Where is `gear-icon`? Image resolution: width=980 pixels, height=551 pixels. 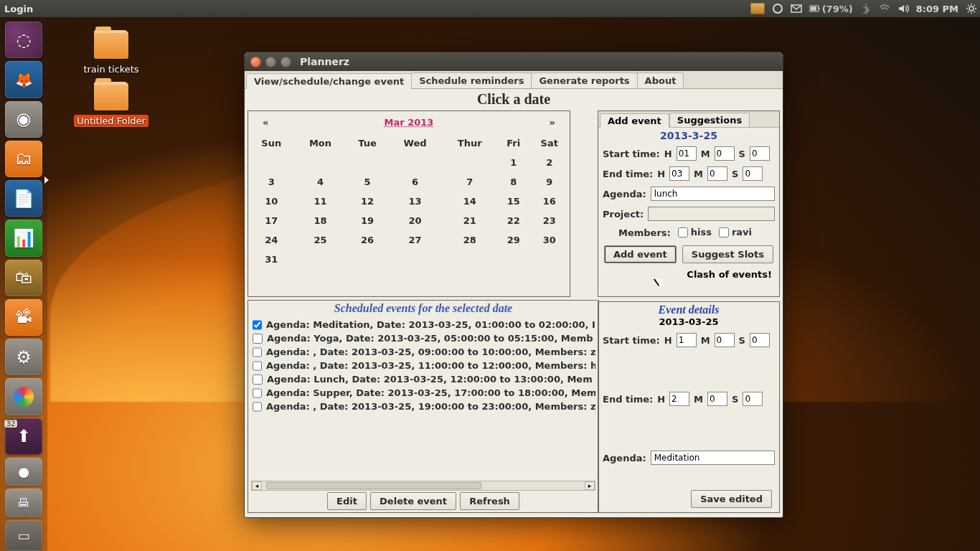 gear-icon is located at coordinates (971, 9).